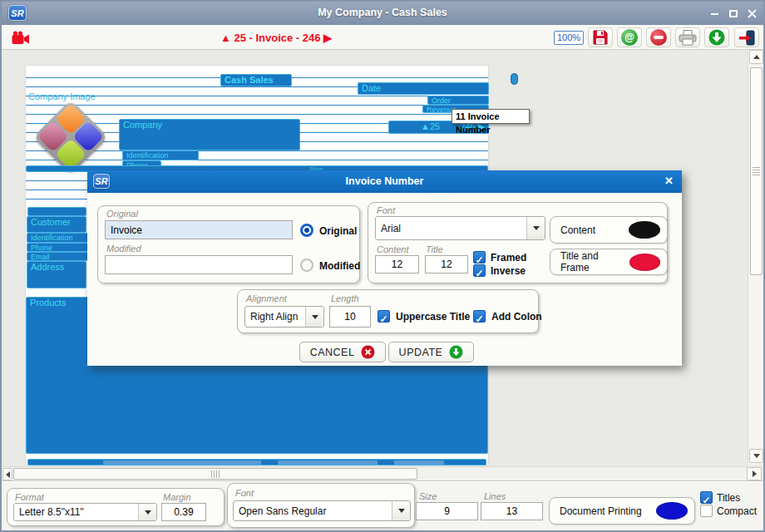 The image size is (765, 532). I want to click on titles-checkbox, so click(707, 497).